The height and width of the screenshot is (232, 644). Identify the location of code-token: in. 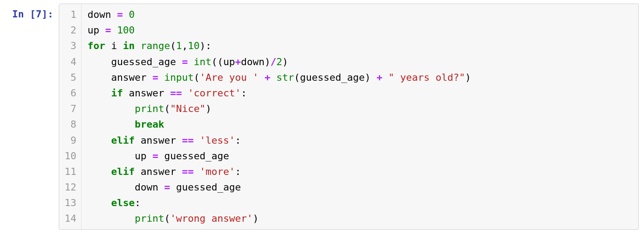
(129, 46).